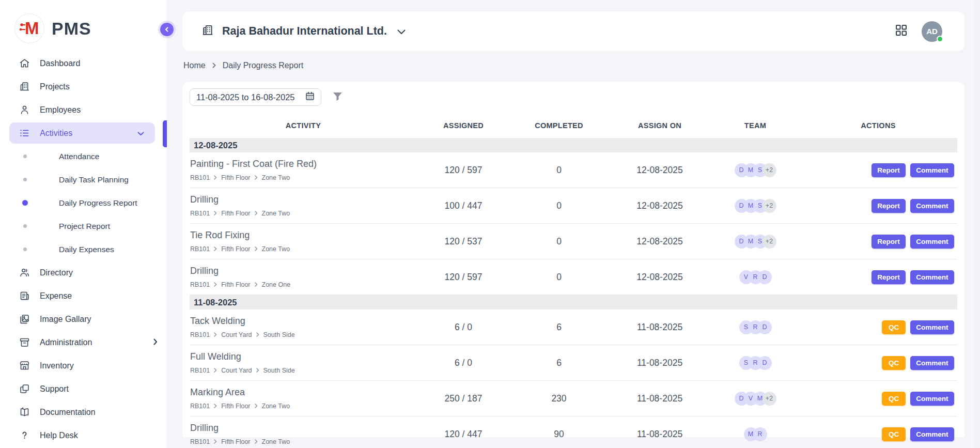  I want to click on assign-on-value: 12-08-2025, so click(660, 242).